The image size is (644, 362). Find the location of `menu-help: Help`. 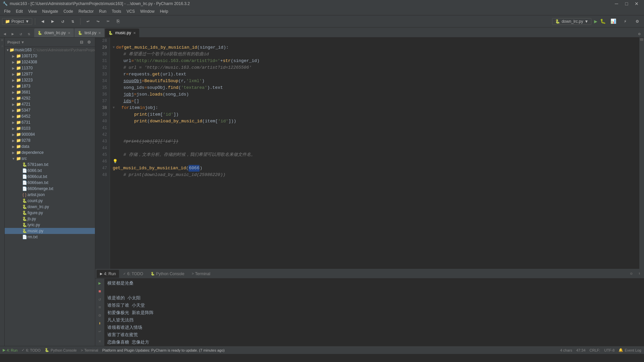

menu-help: Help is located at coordinates (164, 11).